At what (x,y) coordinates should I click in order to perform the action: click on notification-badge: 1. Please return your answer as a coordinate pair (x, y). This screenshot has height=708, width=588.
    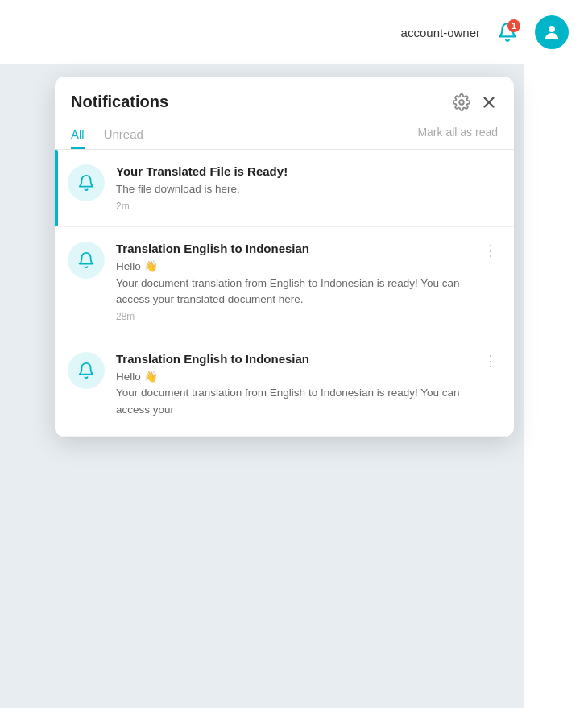
    Looking at the image, I should click on (514, 26).